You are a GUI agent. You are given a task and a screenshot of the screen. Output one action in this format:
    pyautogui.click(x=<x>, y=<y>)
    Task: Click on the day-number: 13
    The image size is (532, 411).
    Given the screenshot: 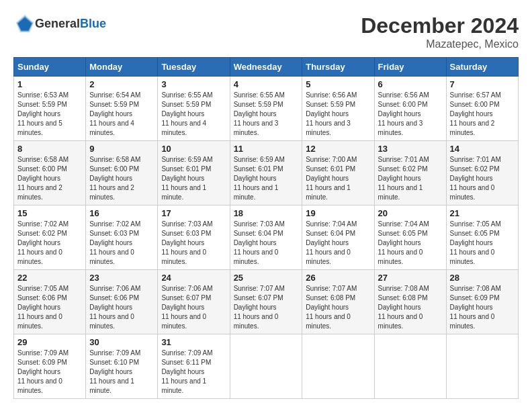 What is the action you would take?
    pyautogui.click(x=410, y=149)
    